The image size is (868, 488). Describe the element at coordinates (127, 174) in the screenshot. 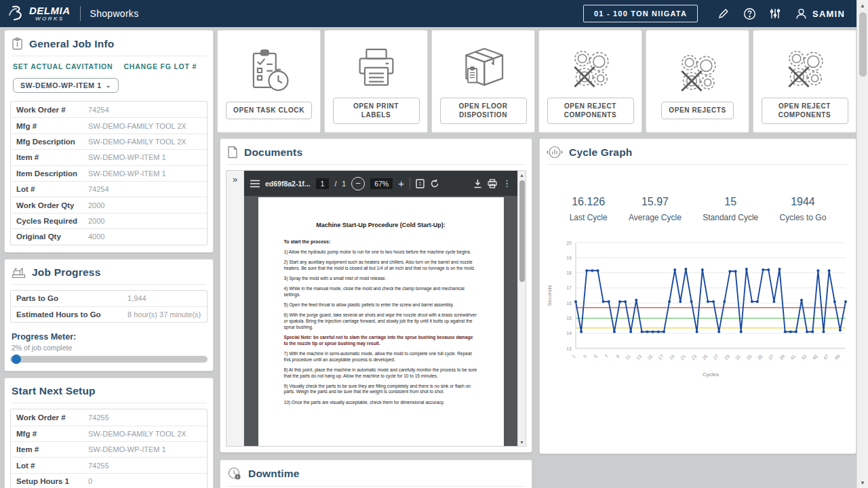

I see `row-value: SW-DEMO-WP-ITEM 1` at that location.